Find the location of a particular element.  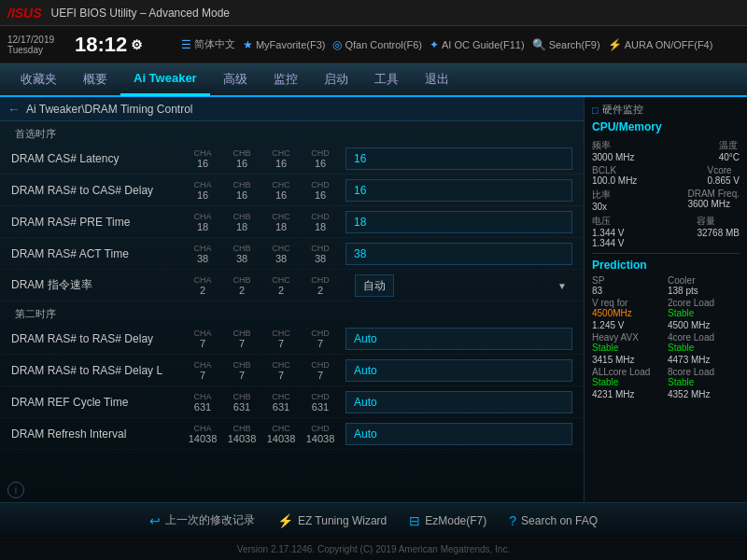

hardware-monitor-title: □ 硬件监控 is located at coordinates (666, 110).